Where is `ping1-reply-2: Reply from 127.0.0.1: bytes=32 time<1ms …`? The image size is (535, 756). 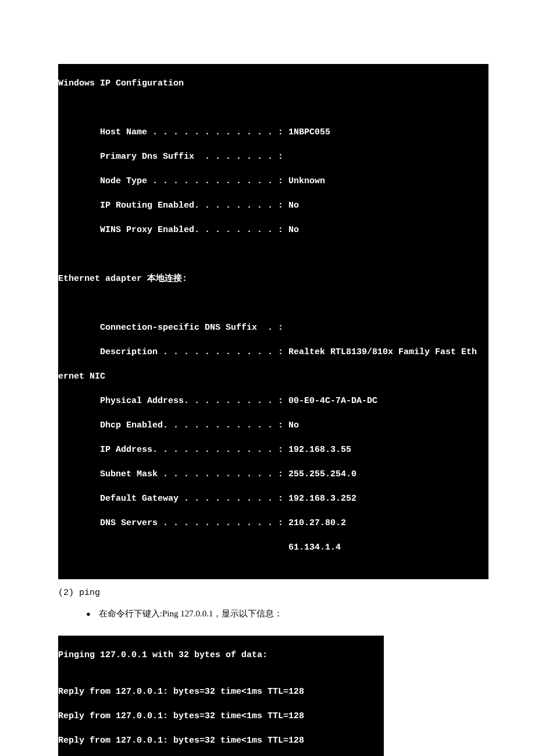
ping1-reply-2: Reply from 127.0.0.1: bytes=32 time<1ms … is located at coordinates (221, 716).